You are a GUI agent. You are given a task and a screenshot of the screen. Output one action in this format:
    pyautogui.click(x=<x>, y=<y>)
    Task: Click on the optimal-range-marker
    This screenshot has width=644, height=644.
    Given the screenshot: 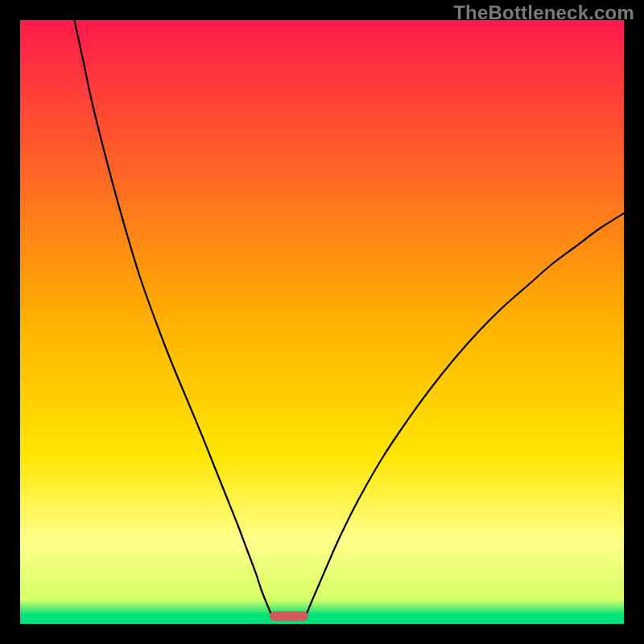 What is the action you would take?
    pyautogui.click(x=289, y=616)
    